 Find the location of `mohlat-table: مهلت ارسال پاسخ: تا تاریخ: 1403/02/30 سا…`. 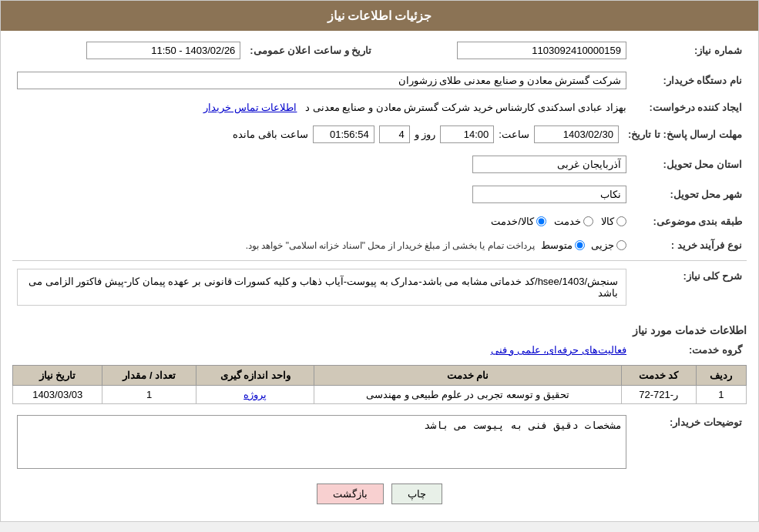

mohlat-table: مهلت ارسال پاسخ: تا تاریخ: 1403/02/30 سا… is located at coordinates (379, 134).